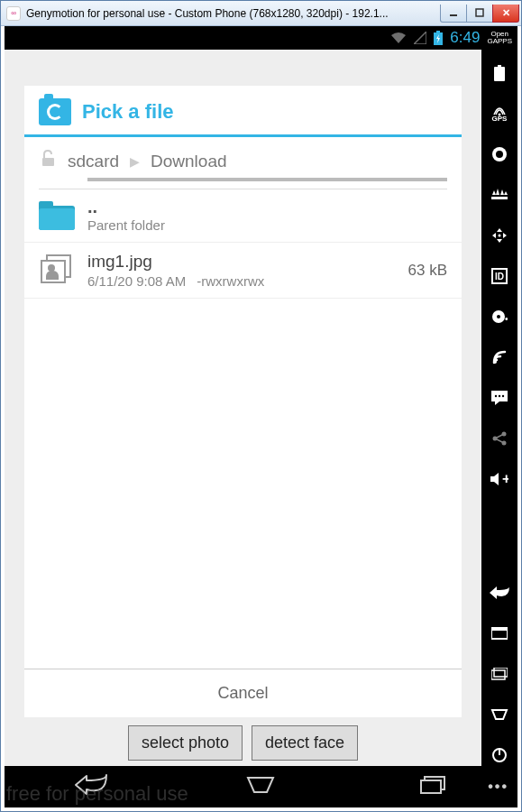 The image size is (522, 812). Describe the element at coordinates (499, 715) in the screenshot. I see `home-widget-icon` at that location.